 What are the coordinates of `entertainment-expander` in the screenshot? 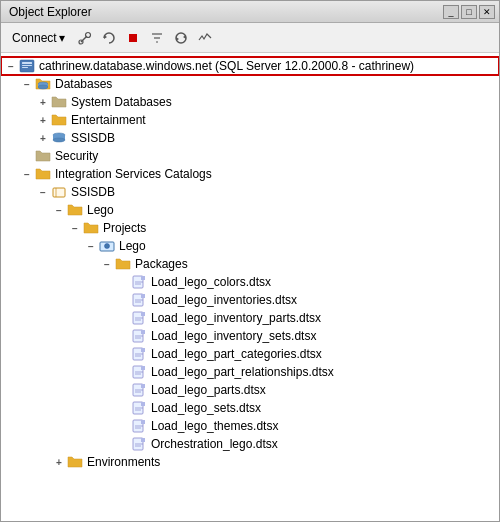 It's located at (43, 120).